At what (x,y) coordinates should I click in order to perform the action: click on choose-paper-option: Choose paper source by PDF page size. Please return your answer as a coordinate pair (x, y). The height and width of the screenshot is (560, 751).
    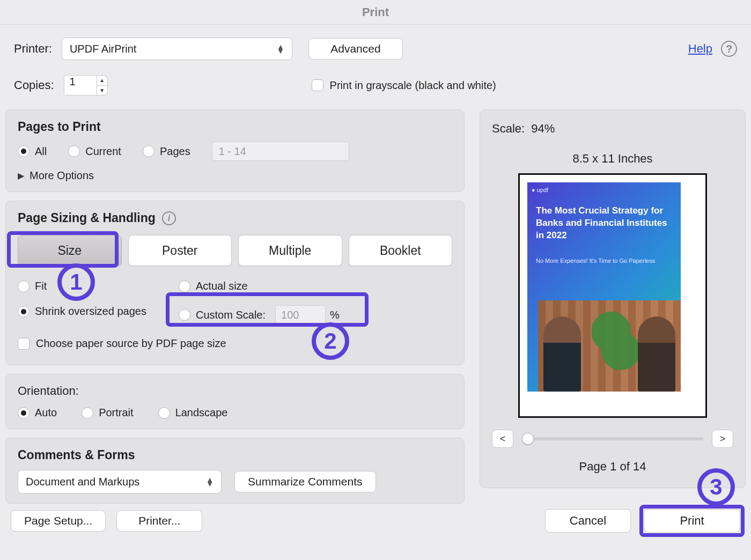
    Looking at the image, I should click on (235, 343).